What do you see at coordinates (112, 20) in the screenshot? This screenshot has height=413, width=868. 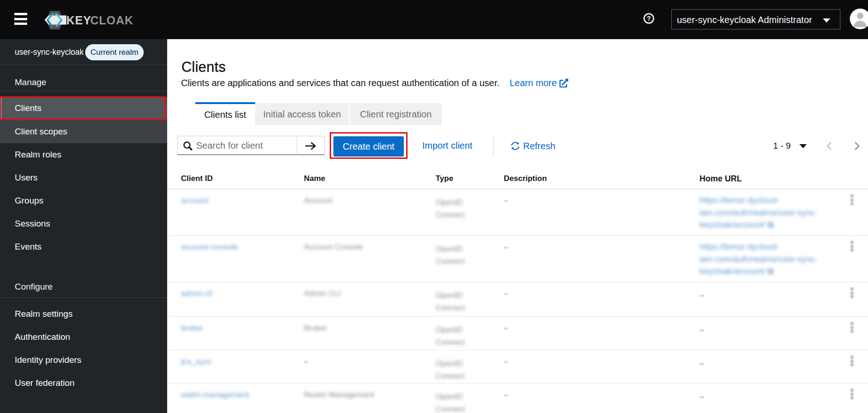 I see `svg-text: CLOAK` at bounding box center [112, 20].